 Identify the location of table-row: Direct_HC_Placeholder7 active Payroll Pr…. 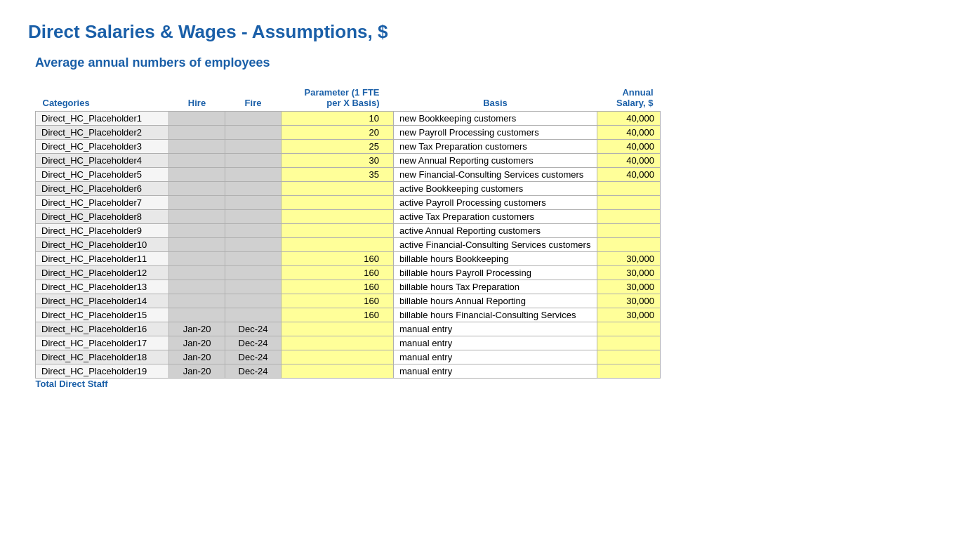
(348, 203).